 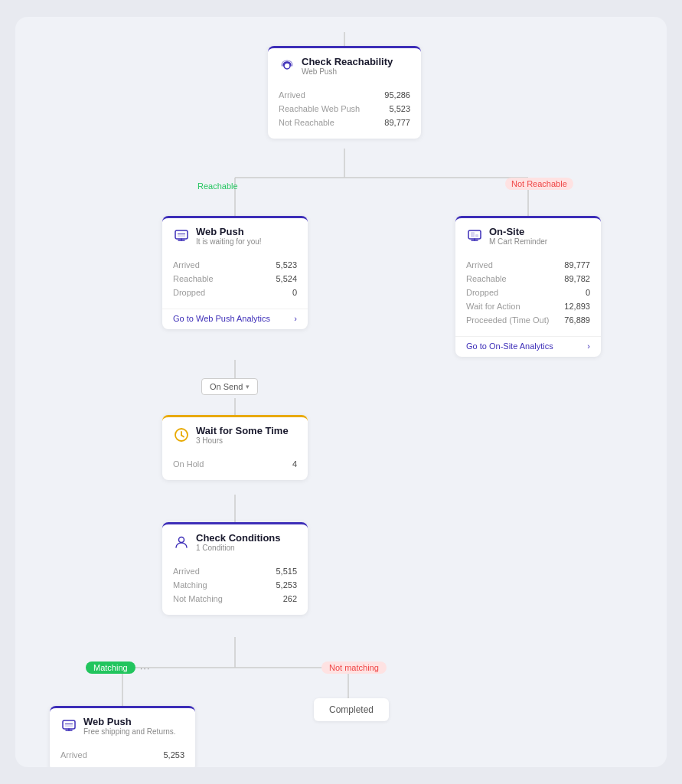 I want to click on check-conditions-card: Check Conditions 1 Condition Arrived 5,5…, so click(x=235, y=568).